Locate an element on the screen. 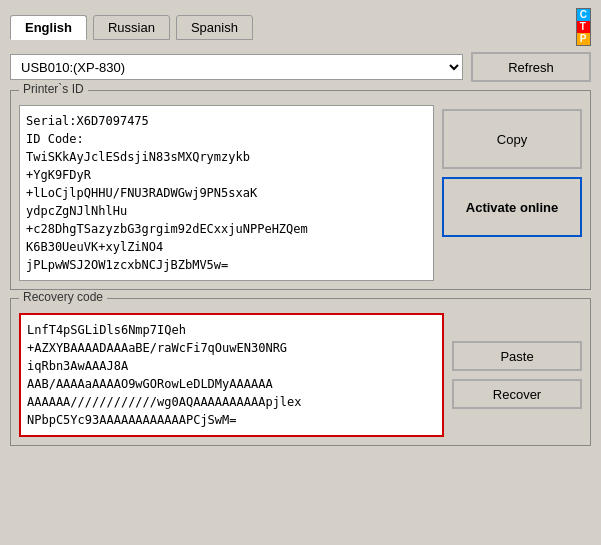  printer-id-buttons: Copy Activate online is located at coordinates (512, 193).